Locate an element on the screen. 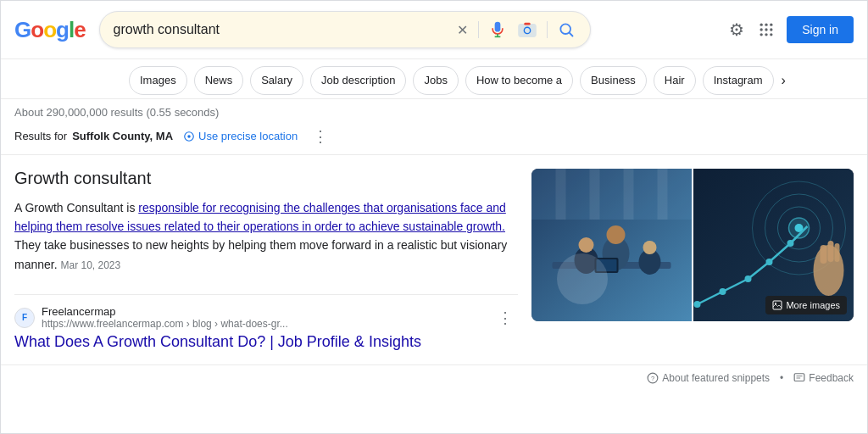 Image resolution: width=868 pixels, height=434 pixels. google-logo: Google is located at coordinates (50, 31).